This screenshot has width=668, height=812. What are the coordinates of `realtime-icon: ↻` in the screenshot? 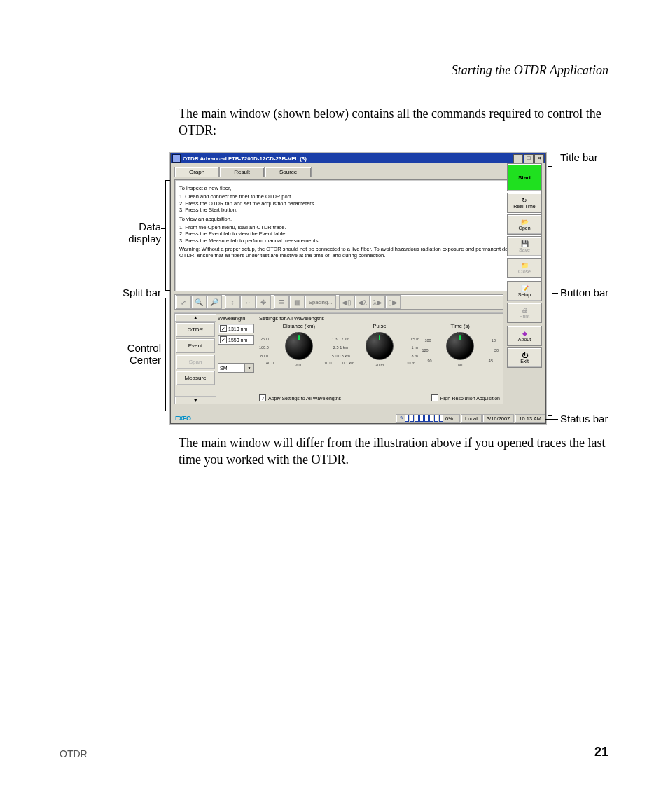 It's located at (524, 200).